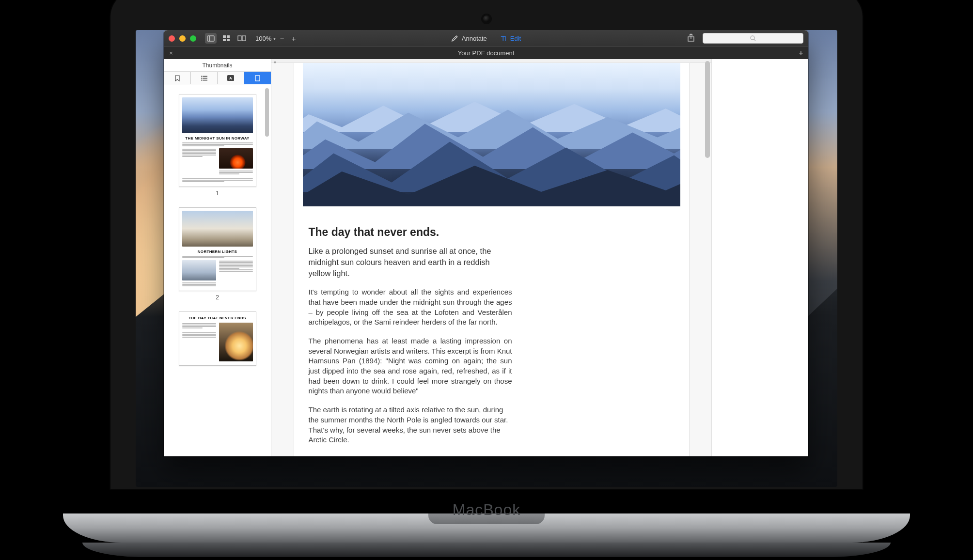 The height and width of the screenshot is (560, 973). I want to click on new-tab-button: +, so click(801, 53).